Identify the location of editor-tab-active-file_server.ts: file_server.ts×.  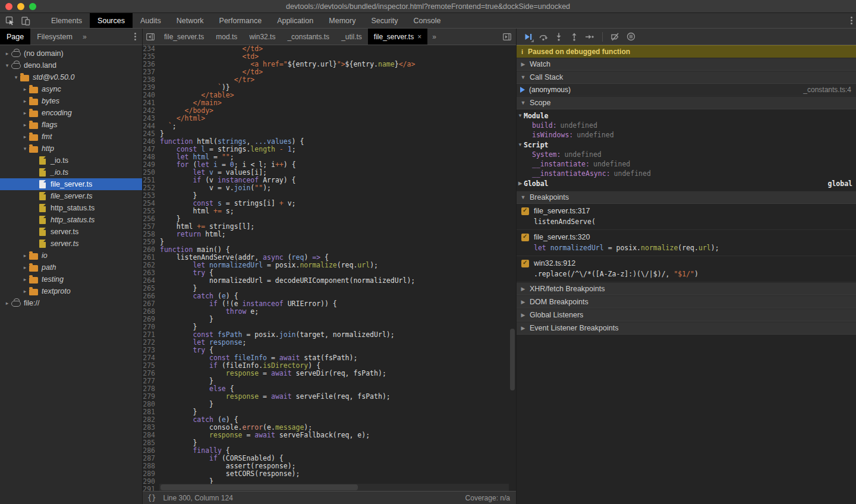
(398, 37).